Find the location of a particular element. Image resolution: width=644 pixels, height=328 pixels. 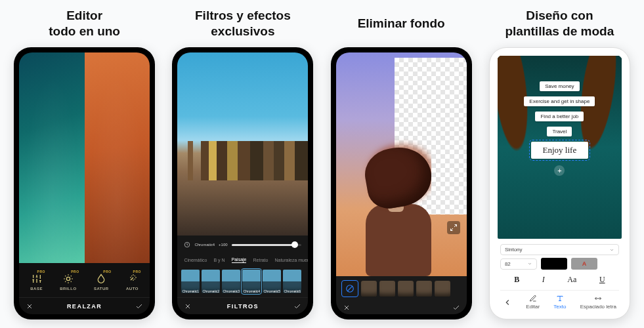

text-icon is located at coordinates (560, 298).